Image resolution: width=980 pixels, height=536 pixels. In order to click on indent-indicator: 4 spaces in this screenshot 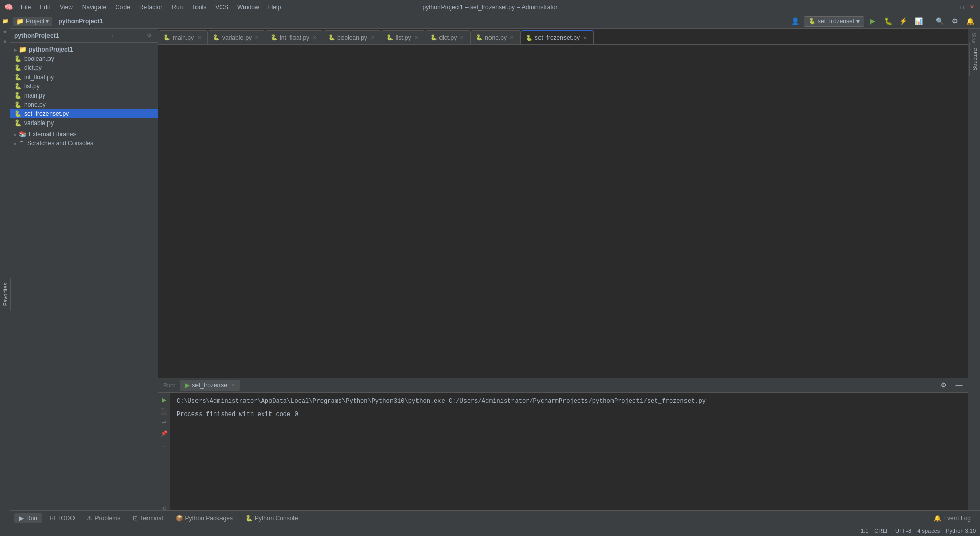, I will do `click(928, 531)`.